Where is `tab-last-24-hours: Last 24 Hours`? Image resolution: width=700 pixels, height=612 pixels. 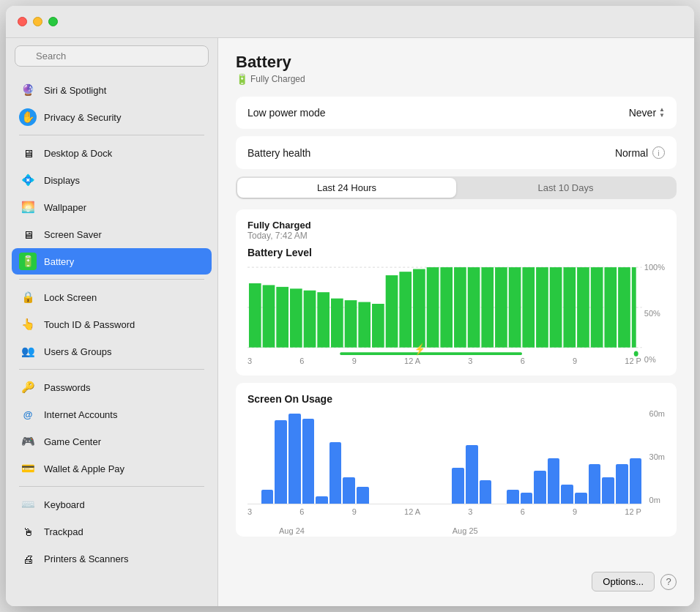 tab-last-24-hours: Last 24 Hours is located at coordinates (347, 187).